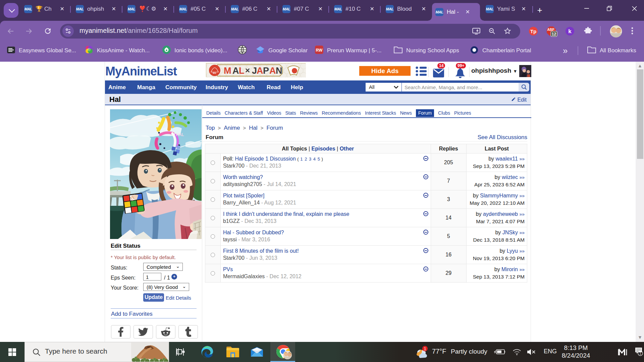  Describe the element at coordinates (242, 71) in the screenshot. I see `svg-text: L` at that location.